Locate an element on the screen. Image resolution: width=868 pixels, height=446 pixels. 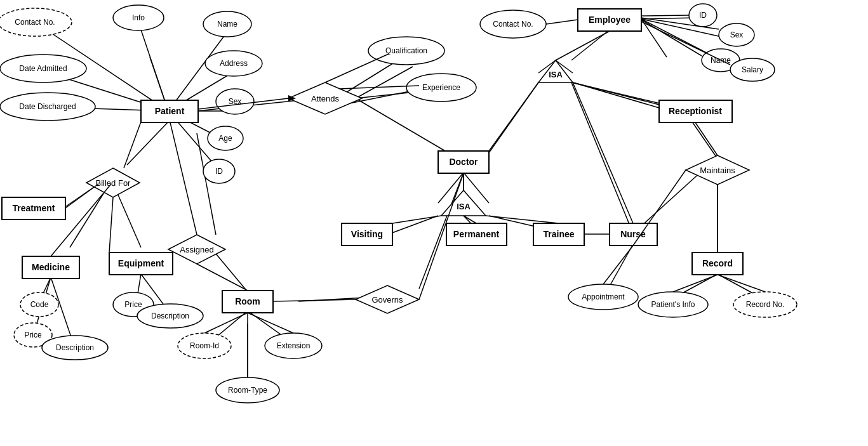
medicine-code-label: Code is located at coordinates (39, 305).